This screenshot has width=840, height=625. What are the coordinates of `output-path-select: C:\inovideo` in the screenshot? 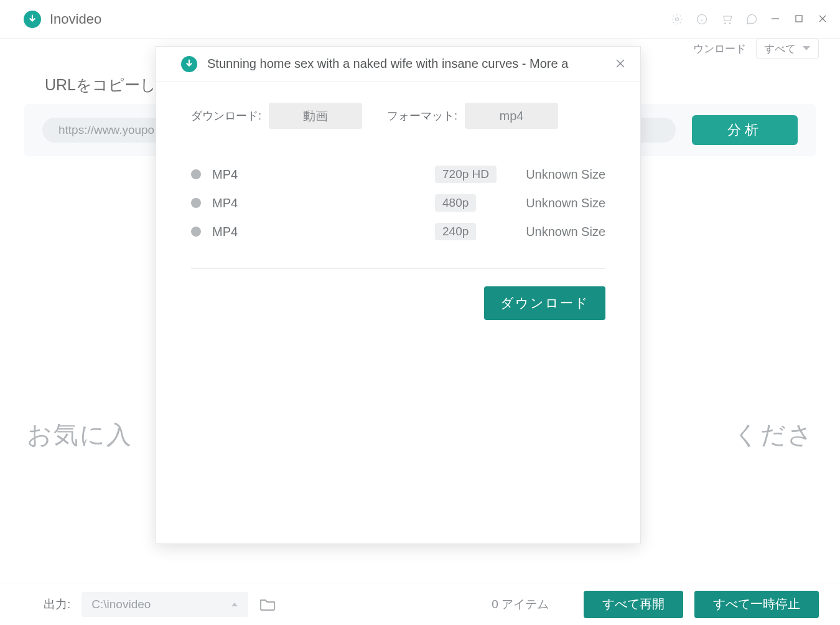 It's located at (165, 604).